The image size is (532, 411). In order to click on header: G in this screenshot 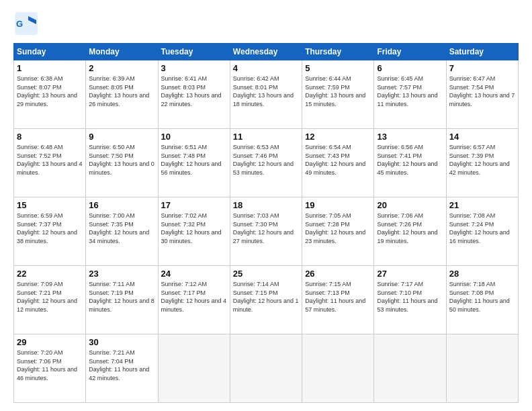, I will do `click(266, 24)`.